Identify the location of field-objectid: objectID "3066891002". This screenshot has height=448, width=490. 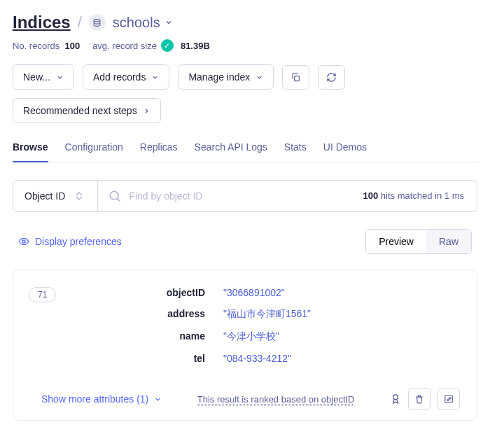
(298, 293).